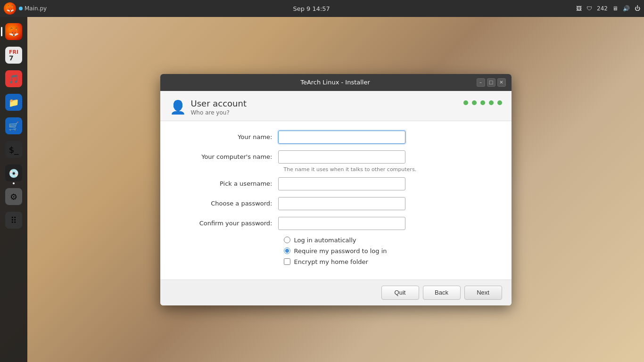 This screenshot has width=644, height=362. What do you see at coordinates (208, 107) in the screenshot?
I see `dialog-header-left: 👤 User account Who are you?` at bounding box center [208, 107].